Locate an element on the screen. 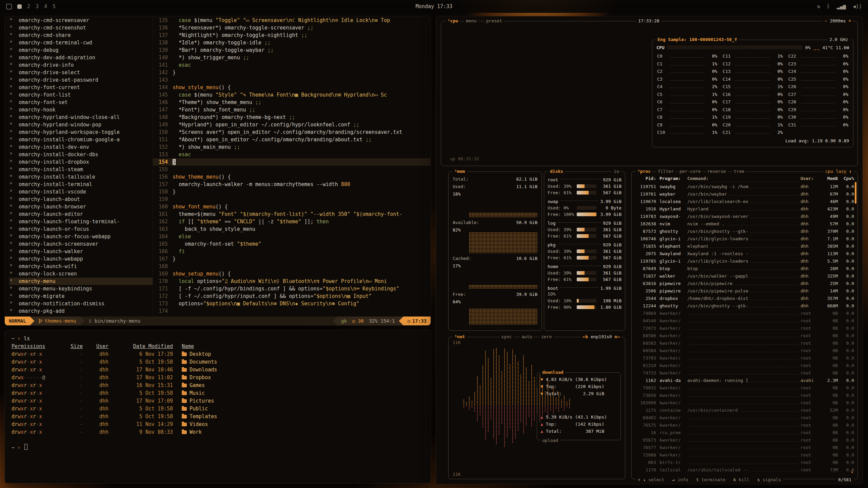 This screenshot has height=488, width=868. net-zero-tab: zero is located at coordinates (547, 337).